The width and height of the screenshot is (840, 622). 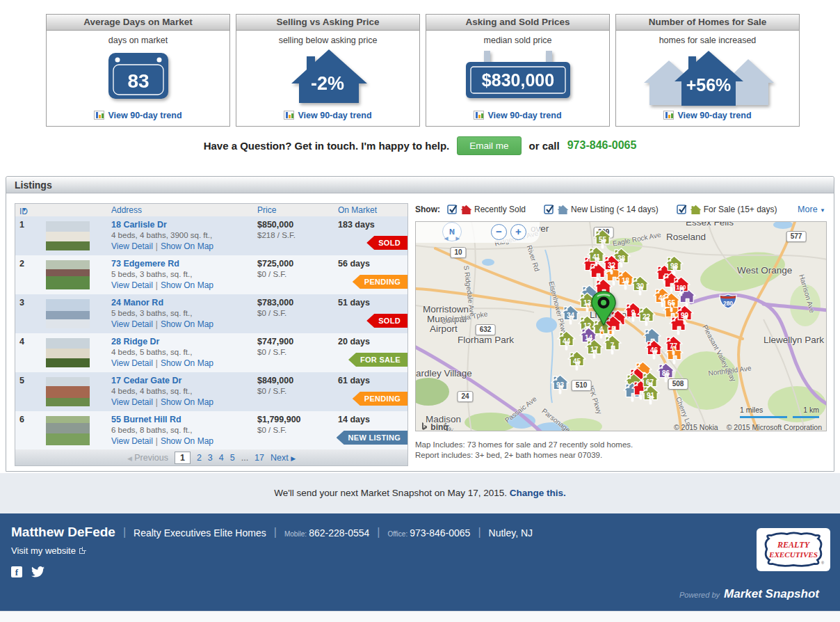 I want to click on next-page-button: Next ▶, so click(x=283, y=458).